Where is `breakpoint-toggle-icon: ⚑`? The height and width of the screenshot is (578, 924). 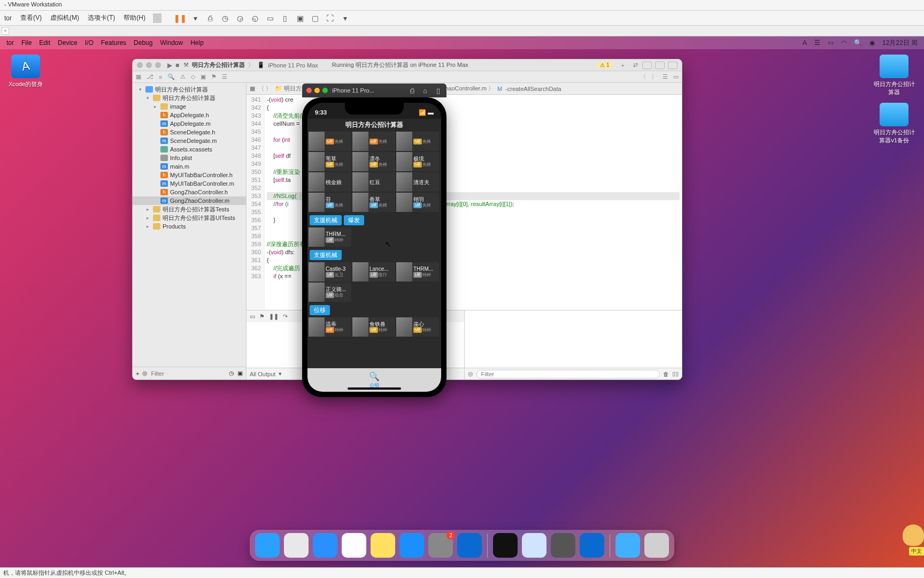
breakpoint-toggle-icon: ⚑ is located at coordinates (262, 317).